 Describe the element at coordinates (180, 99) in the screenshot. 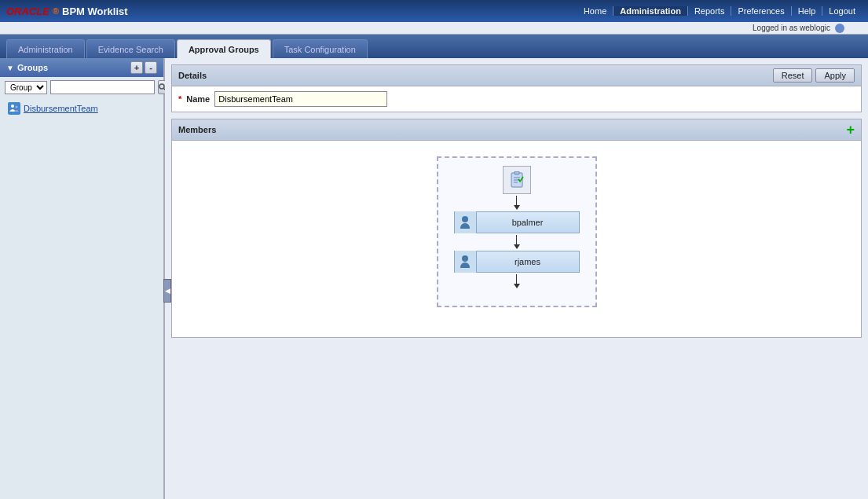

I see `required-indicator: *` at that location.